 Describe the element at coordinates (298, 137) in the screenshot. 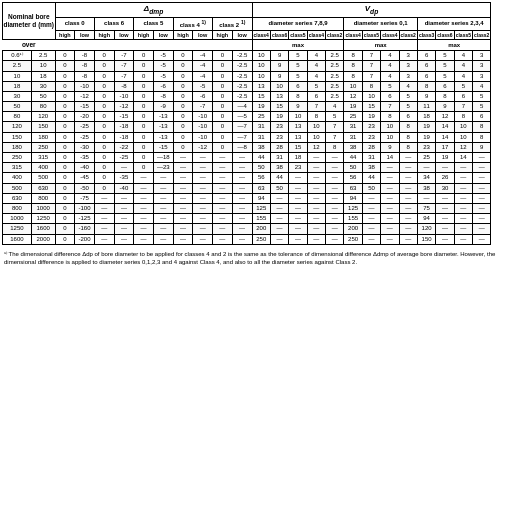

I see `v789-cell: 13` at that location.